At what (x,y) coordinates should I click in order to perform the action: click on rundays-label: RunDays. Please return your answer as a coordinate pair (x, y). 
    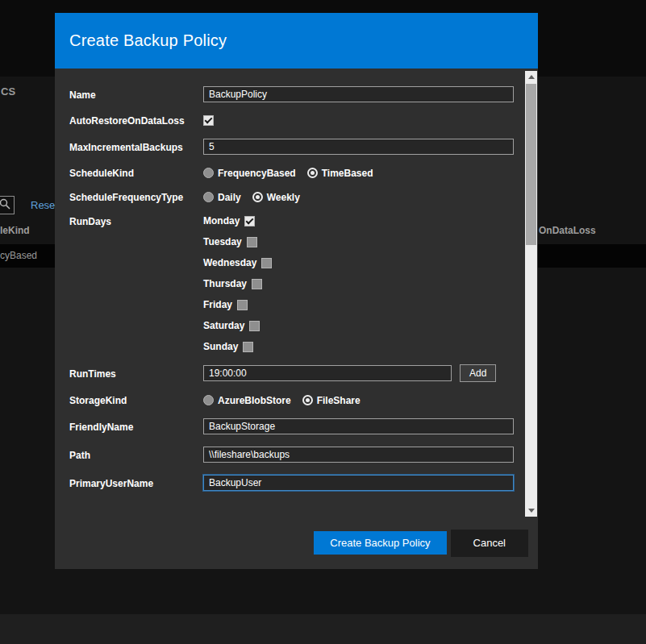
    Looking at the image, I should click on (136, 221).